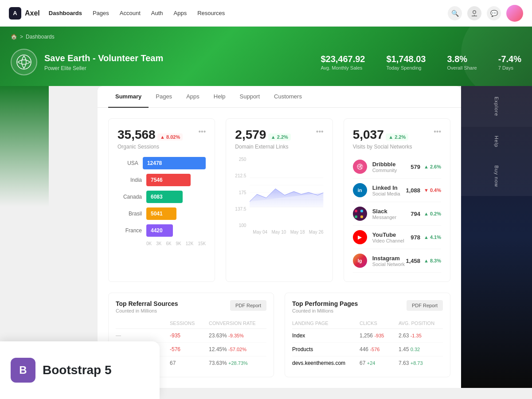  Describe the element at coordinates (161, 197) in the screenshot. I see `bar-row-canada: Canada 6083` at that location.